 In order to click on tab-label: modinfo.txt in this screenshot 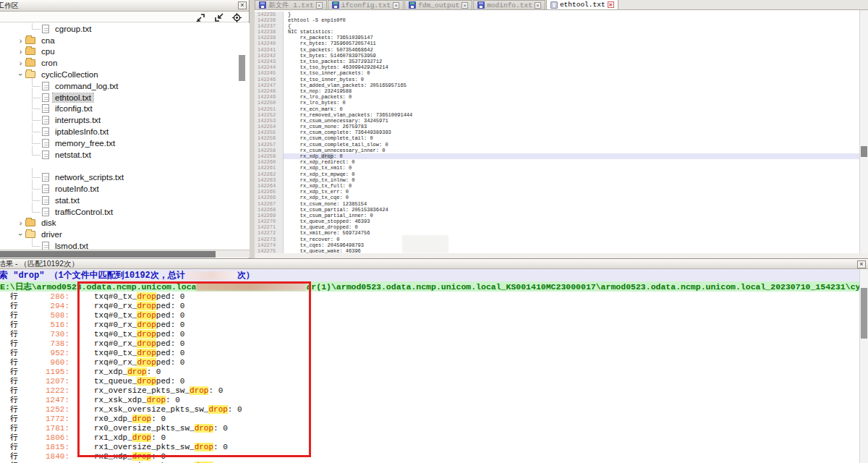, I will do `click(509, 6)`.